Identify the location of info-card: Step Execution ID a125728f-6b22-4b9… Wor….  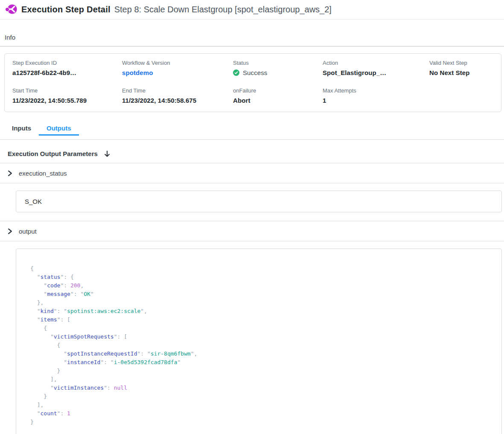
(253, 83).